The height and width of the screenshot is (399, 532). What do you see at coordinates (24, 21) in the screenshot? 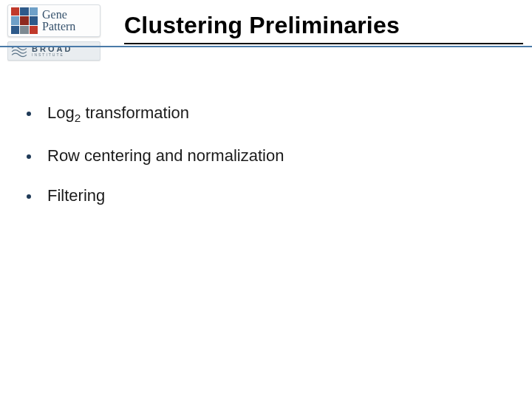
I see `genepattern-grid-icon` at bounding box center [24, 21].